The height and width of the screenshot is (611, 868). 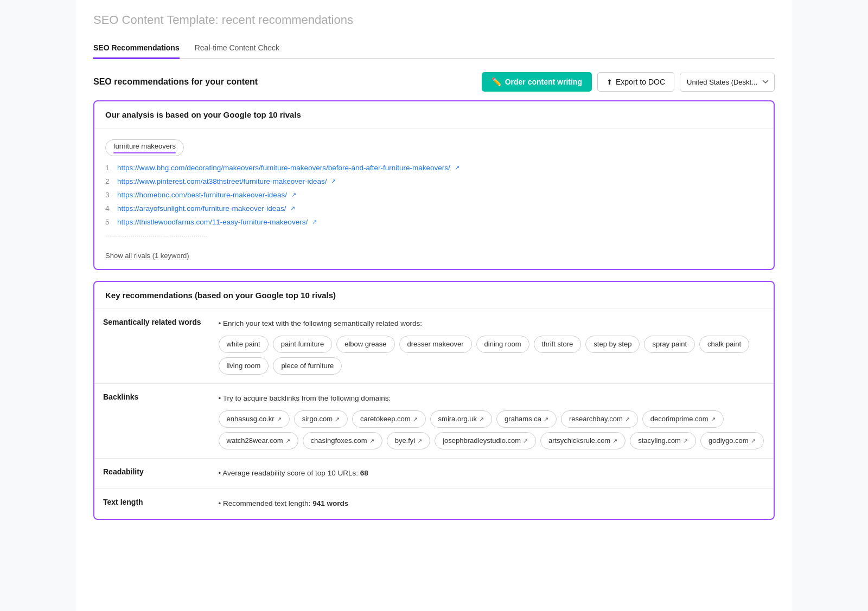 What do you see at coordinates (669, 344) in the screenshot?
I see `word-tag: spray paint` at bounding box center [669, 344].